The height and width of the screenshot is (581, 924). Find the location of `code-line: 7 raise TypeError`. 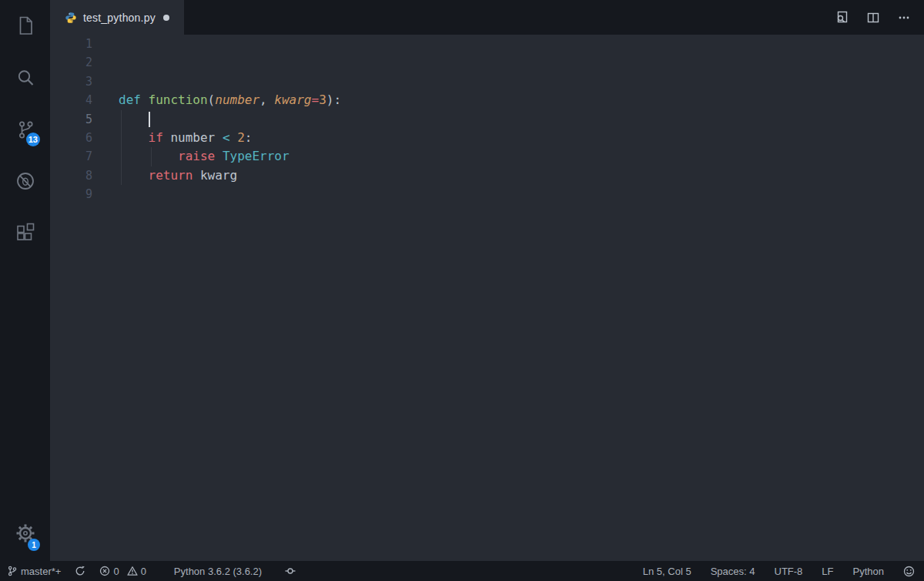

code-line: 7 raise TypeError is located at coordinates (487, 156).